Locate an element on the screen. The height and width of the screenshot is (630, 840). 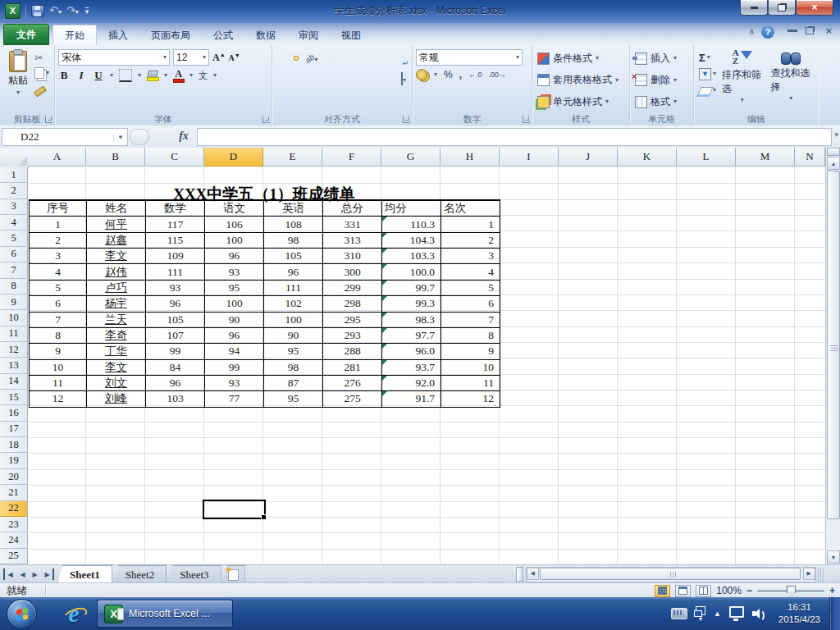
restore-button is located at coordinates (782, 8).